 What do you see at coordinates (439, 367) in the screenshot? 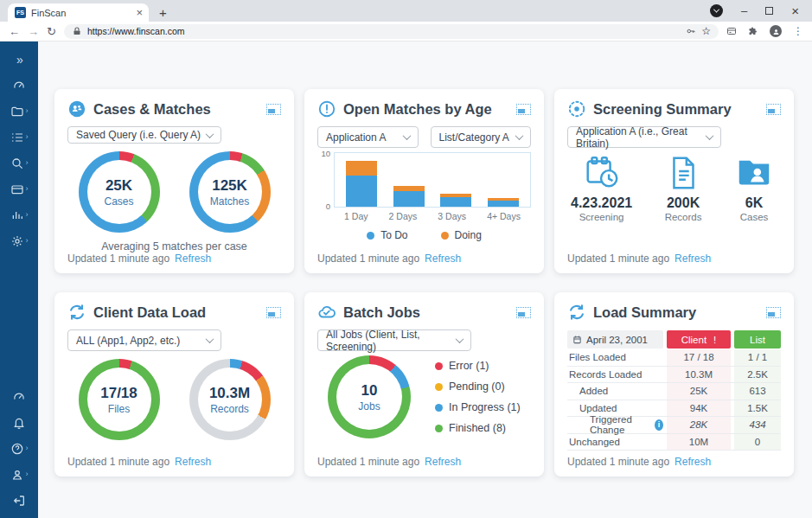
I see `legend-dot-icon` at bounding box center [439, 367].